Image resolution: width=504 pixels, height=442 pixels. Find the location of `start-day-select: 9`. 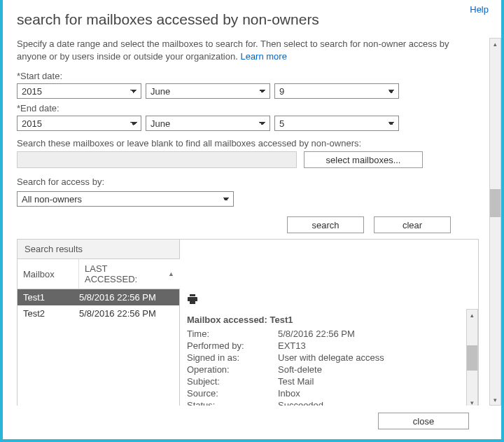

start-day-select: 9 is located at coordinates (337, 91).